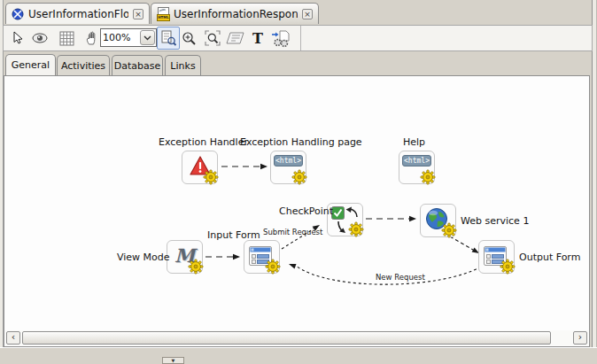  Describe the element at coordinates (66, 38) in the screenshot. I see `grid-tool-button` at that location.